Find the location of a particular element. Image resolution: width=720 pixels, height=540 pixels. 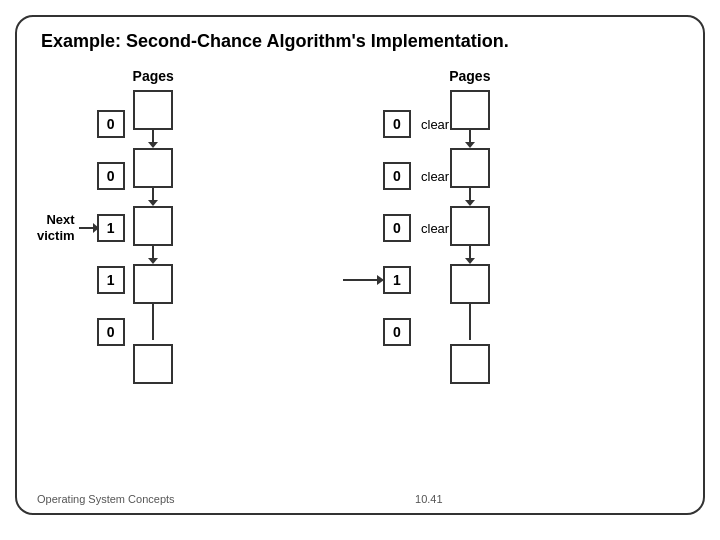

right-page-chain is located at coordinates (470, 237).